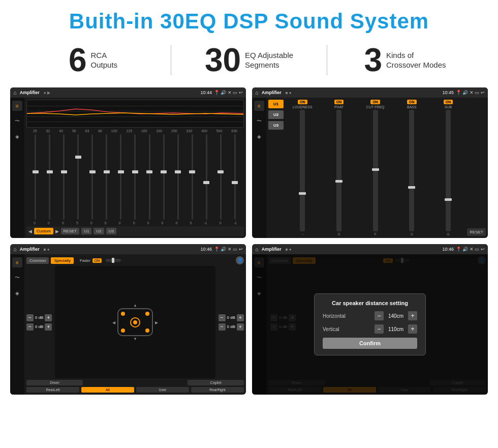 Image resolution: width=498 pixels, height=448 pixels. I want to click on preset-u3: U3, so click(276, 125).